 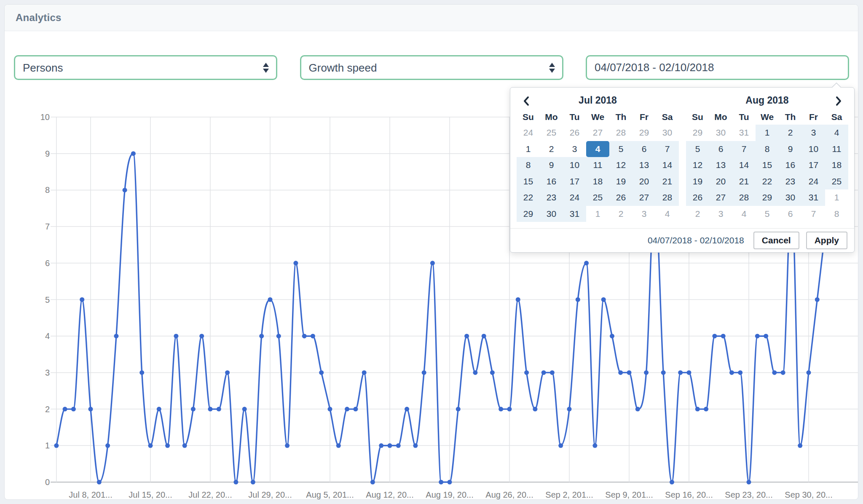 What do you see at coordinates (698, 117) in the screenshot?
I see `weekday-label: Su` at bounding box center [698, 117].